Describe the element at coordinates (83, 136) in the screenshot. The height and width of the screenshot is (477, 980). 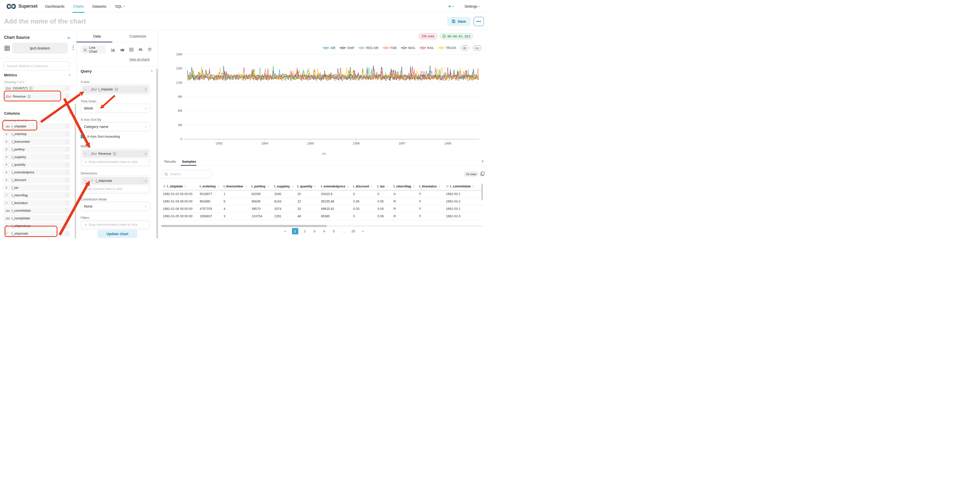
I see `sort-ascending-checkbox: ✓` at that location.